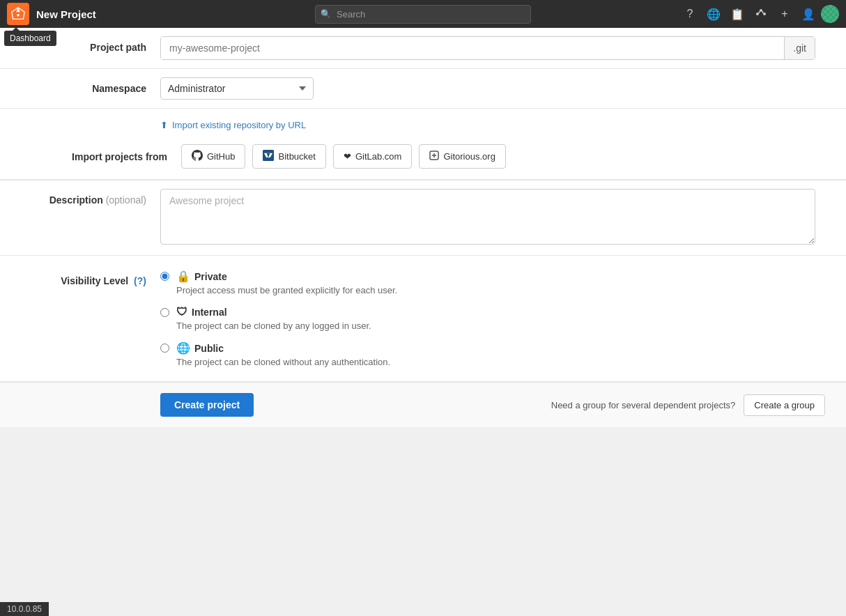 This screenshot has width=846, height=616. I want to click on visibility-radio-internal, so click(164, 312).